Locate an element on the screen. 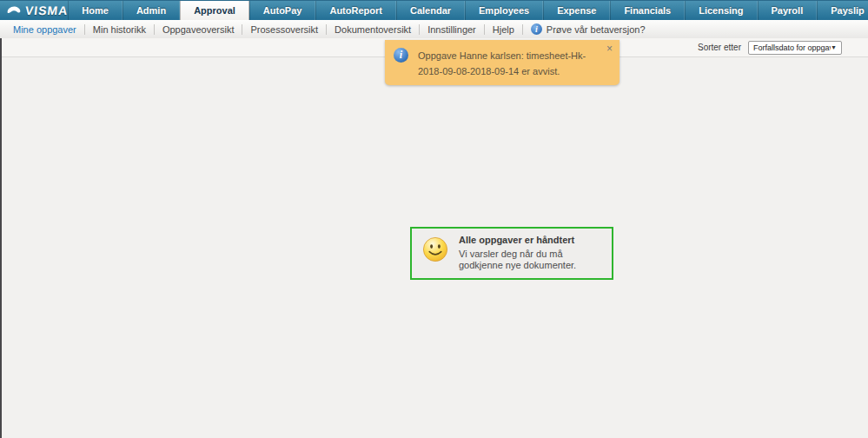  tab-payslip: Payslip is located at coordinates (843, 10).